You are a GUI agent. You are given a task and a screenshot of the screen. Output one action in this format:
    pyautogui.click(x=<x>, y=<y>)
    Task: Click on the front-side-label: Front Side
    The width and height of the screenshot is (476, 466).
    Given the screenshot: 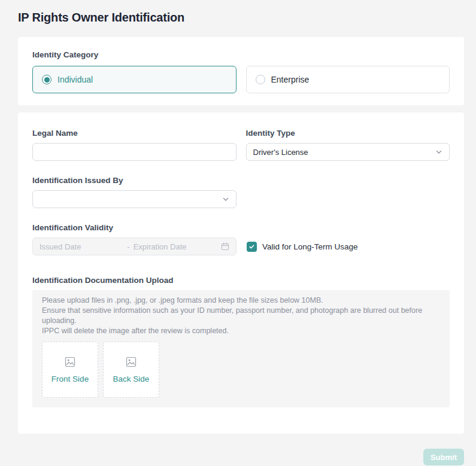 What is the action you would take?
    pyautogui.click(x=70, y=379)
    